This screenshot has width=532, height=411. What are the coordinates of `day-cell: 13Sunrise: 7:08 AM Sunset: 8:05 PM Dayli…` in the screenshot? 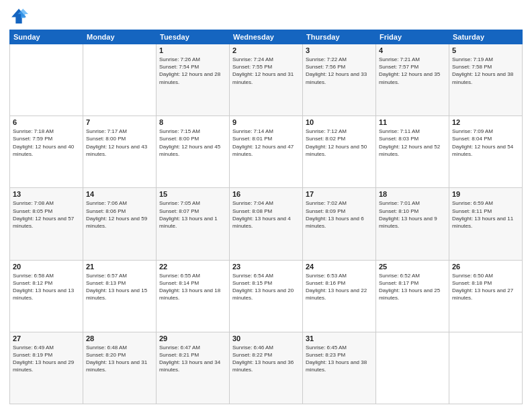 It's located at (47, 224).